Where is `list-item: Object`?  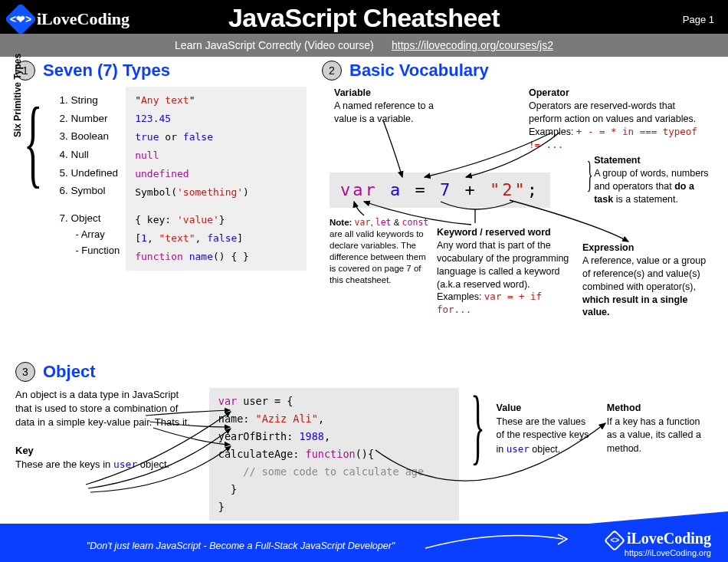
list-item: Object is located at coordinates (95, 219).